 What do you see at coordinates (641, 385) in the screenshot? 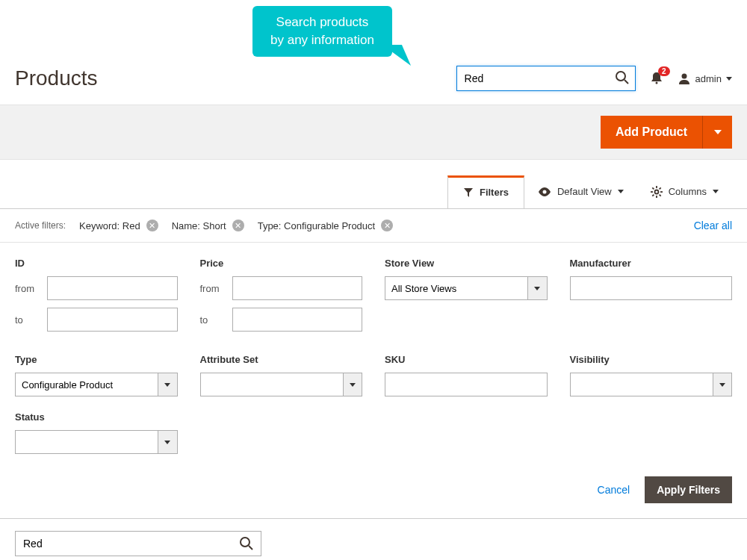
I see `visibility-select` at bounding box center [641, 385].